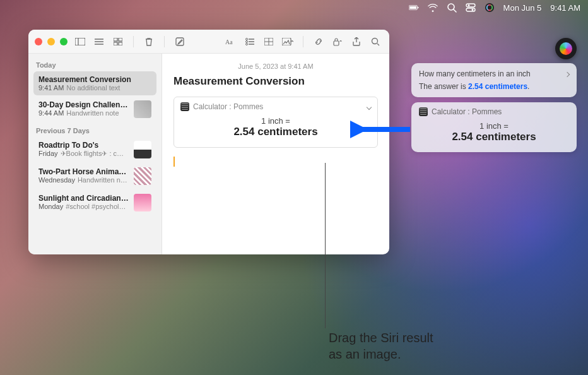 Image resolution: width=588 pixels, height=375 pixels. Describe the element at coordinates (83, 145) in the screenshot. I see `note-title: Roadtrip To Do's` at that location.